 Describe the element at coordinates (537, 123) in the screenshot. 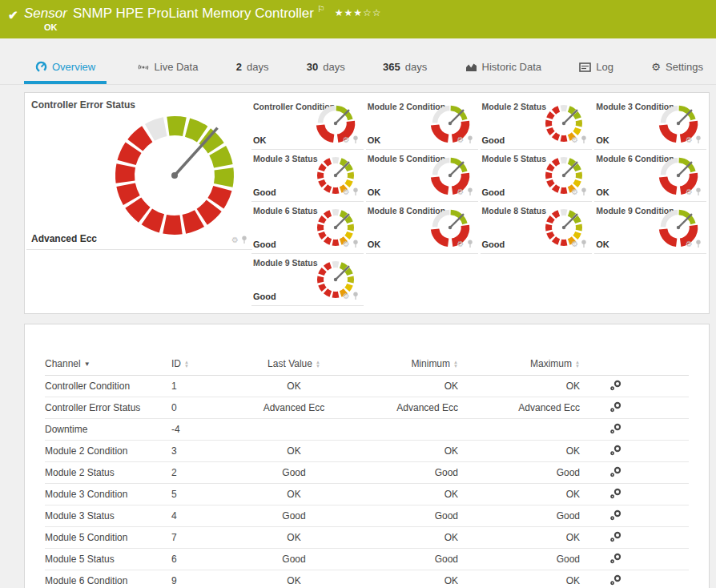

I see `gauge-tile-module-2-status: Module 2 Status Good ⚙` at that location.